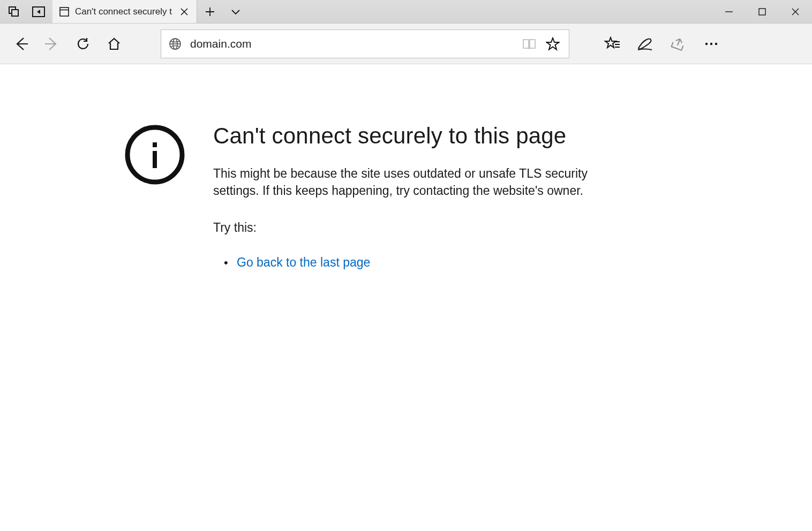  I want to click on error-heading: Can't connect securely to this page, so click(422, 136).